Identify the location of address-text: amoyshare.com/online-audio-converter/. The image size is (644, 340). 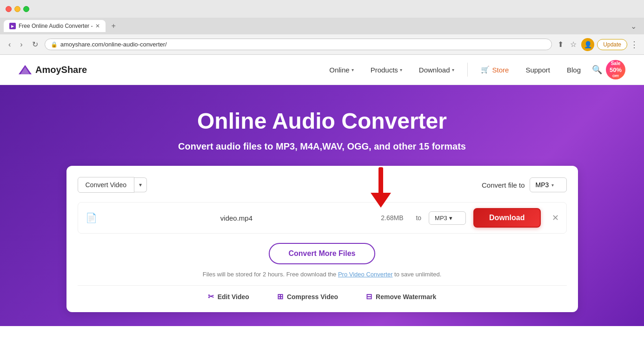
(303, 45).